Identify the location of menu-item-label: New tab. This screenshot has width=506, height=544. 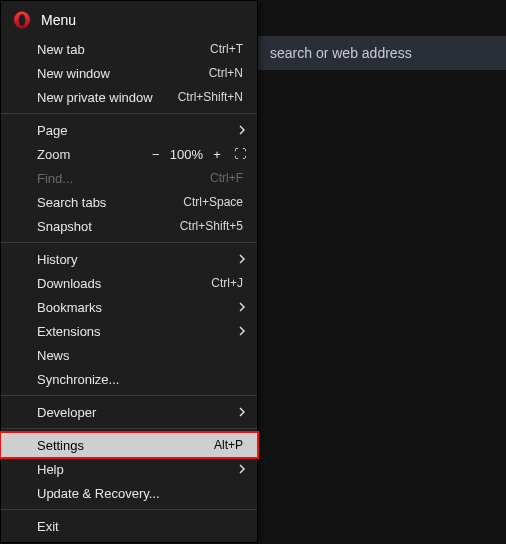
(124, 50).